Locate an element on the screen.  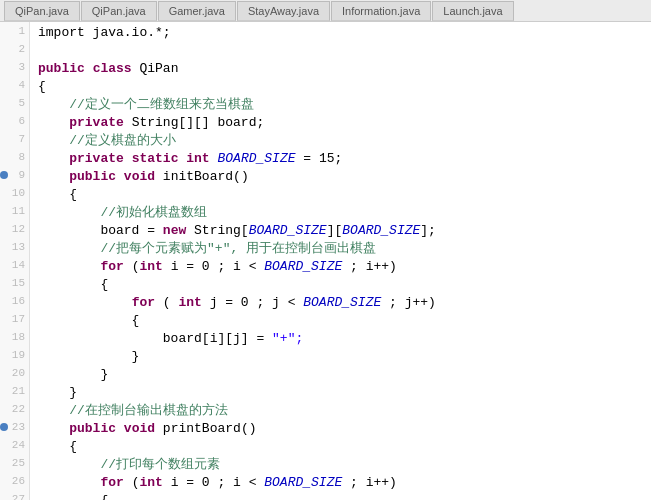
gutter-row: 23 is located at coordinates (14, 427).